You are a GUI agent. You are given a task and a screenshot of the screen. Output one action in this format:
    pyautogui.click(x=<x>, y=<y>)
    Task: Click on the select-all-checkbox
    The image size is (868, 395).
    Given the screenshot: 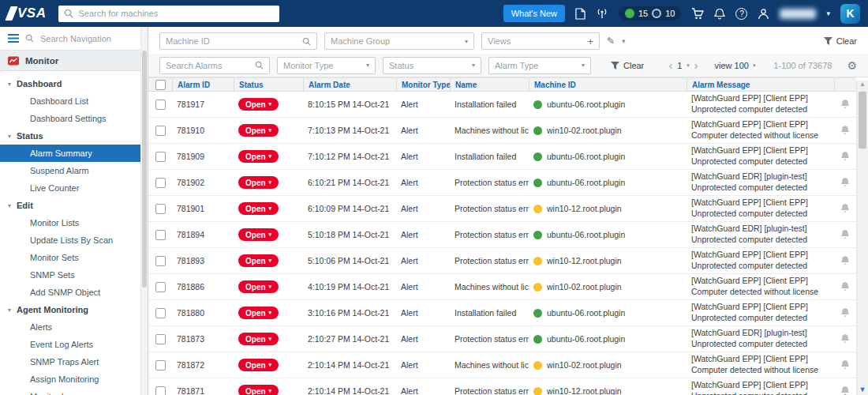 What is the action you would take?
    pyautogui.click(x=161, y=85)
    